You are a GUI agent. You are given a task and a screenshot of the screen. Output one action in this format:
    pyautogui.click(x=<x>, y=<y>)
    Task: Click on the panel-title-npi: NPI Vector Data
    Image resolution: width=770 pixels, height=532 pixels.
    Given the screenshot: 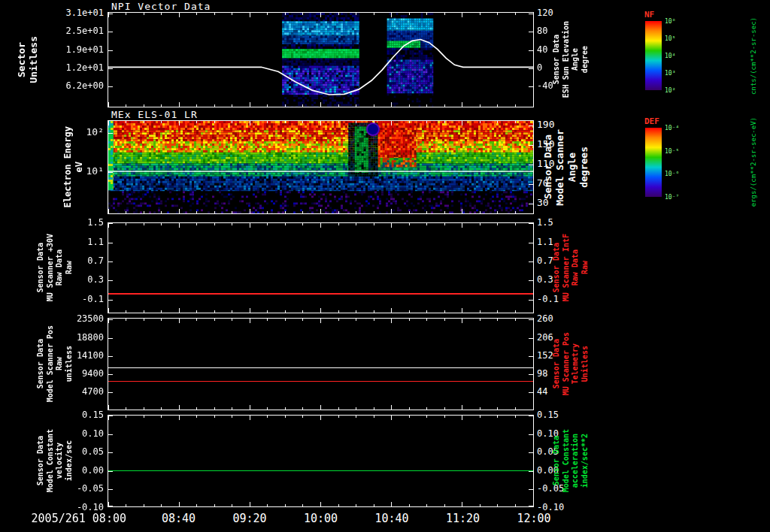 What is the action you would take?
    pyautogui.click(x=161, y=6)
    